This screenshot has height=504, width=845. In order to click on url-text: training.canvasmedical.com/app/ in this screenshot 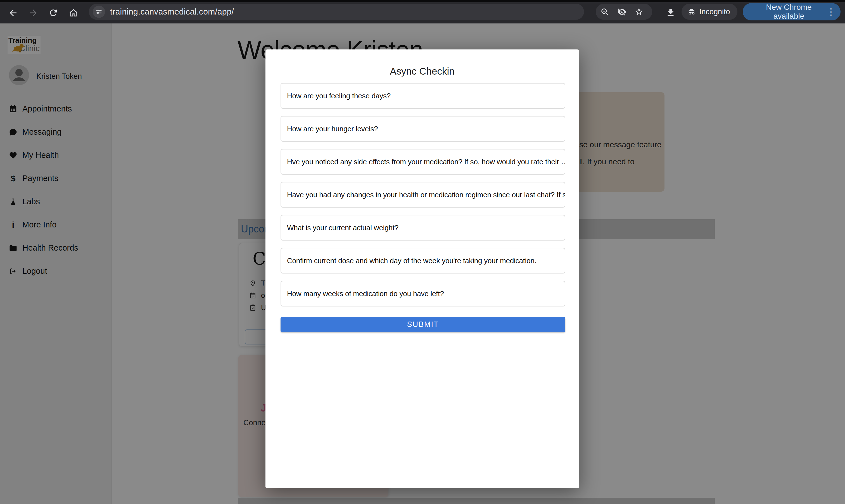, I will do `click(172, 12)`.